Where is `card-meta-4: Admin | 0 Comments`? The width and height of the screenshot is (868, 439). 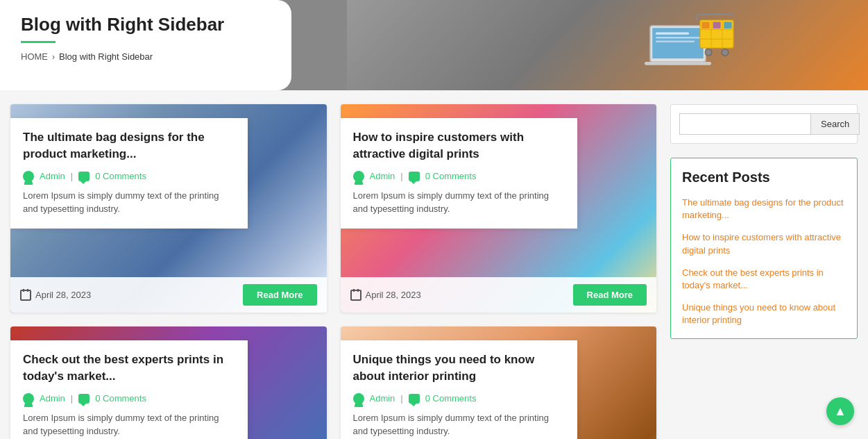 card-meta-4: Admin | 0 Comments is located at coordinates (459, 399).